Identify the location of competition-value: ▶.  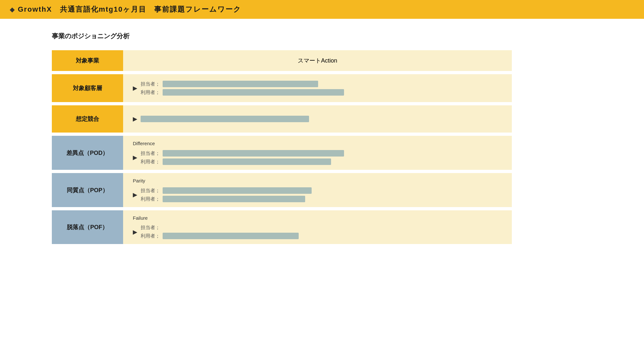
(317, 119).